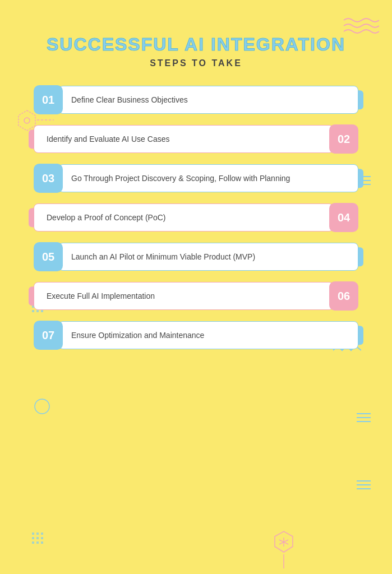  I want to click on step-item-02: 02Identify and Evaluate AI Use Cases, so click(196, 139).